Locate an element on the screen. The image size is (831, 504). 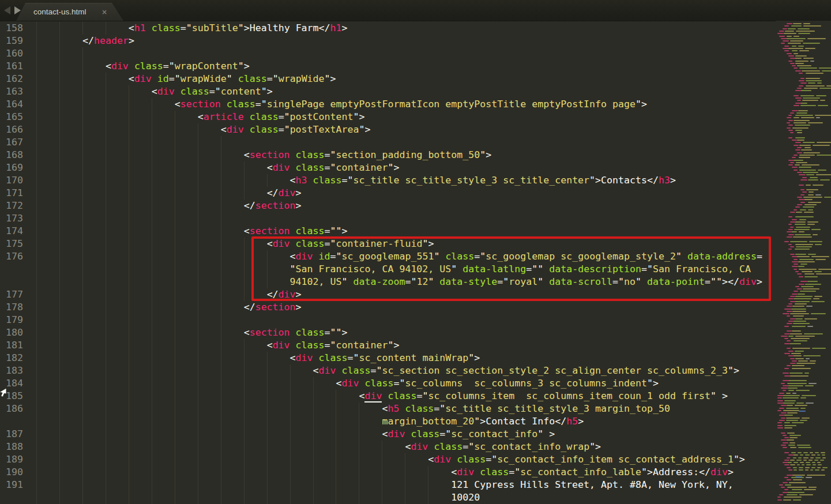
close-icon: × is located at coordinates (104, 12).